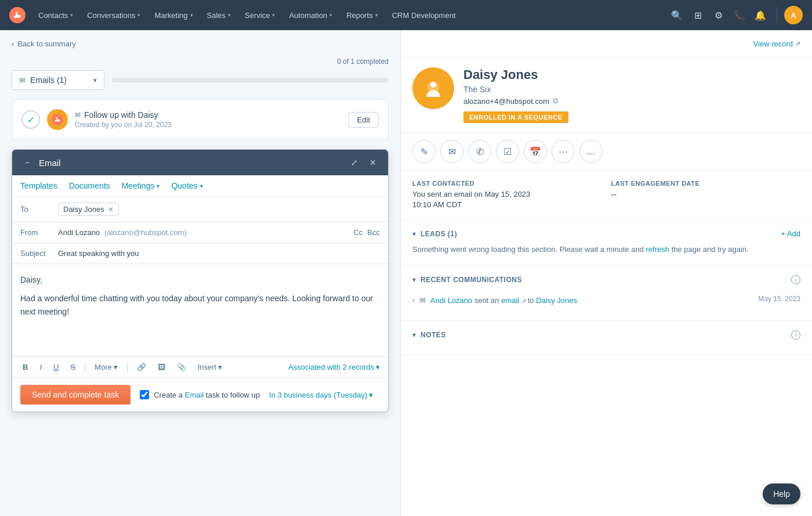  I want to click on last-engagement-value: --, so click(706, 195).